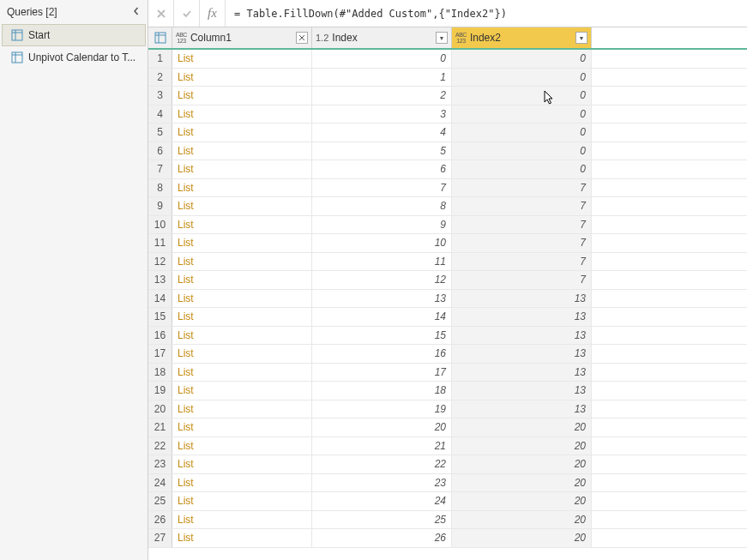  I want to click on row-number: 25, so click(160, 501).